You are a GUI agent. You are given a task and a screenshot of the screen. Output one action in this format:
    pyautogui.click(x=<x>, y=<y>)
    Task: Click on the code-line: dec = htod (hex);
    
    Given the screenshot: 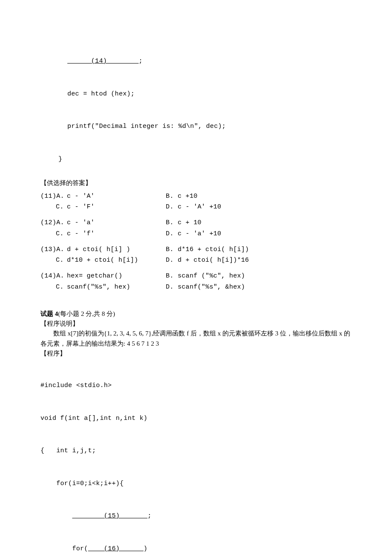 What is the action you would take?
    pyautogui.click(x=196, y=94)
    